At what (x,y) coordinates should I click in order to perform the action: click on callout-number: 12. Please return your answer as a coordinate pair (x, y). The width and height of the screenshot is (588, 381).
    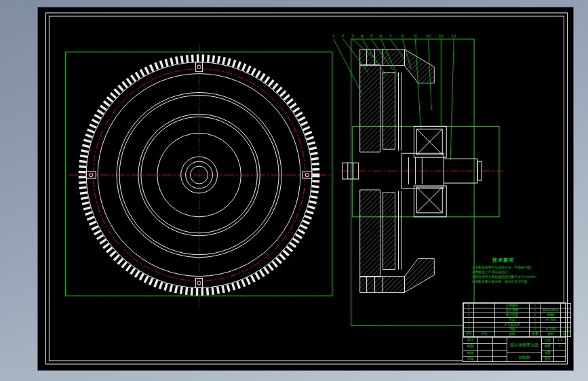
    Looking at the image, I should click on (454, 36).